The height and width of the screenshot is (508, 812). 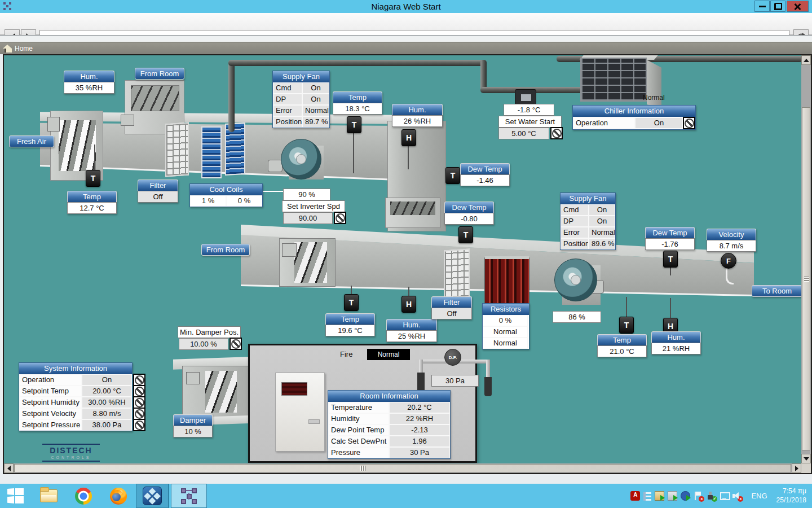 I want to click on arrow-right-icon, so click(x=797, y=468).